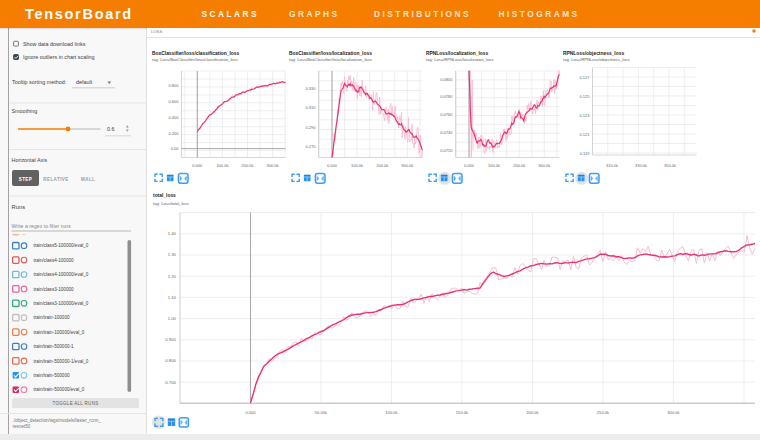 This screenshot has width=760, height=440. I want to click on svg-text: 350.0k, so click(670, 166).